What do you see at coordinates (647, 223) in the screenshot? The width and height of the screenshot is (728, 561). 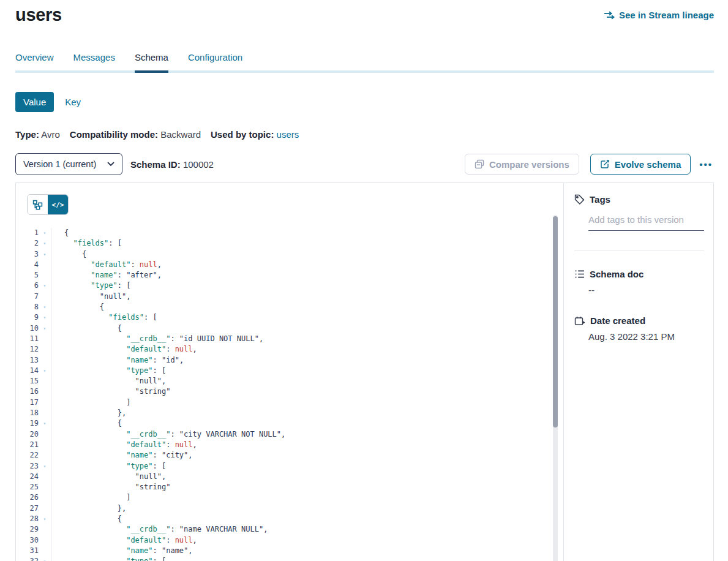 I see `add-tags-input` at bounding box center [647, 223].